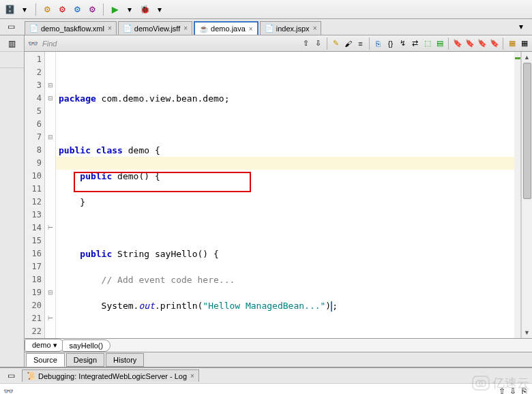  Describe the element at coordinates (518, 195) in the screenshot. I see `overview-ruler` at that location.